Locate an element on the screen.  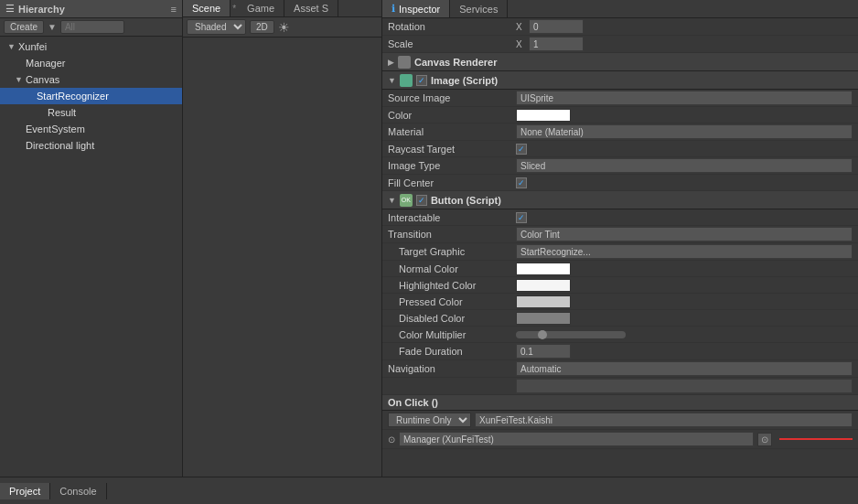
image-triangle: ▼ is located at coordinates (391, 80).